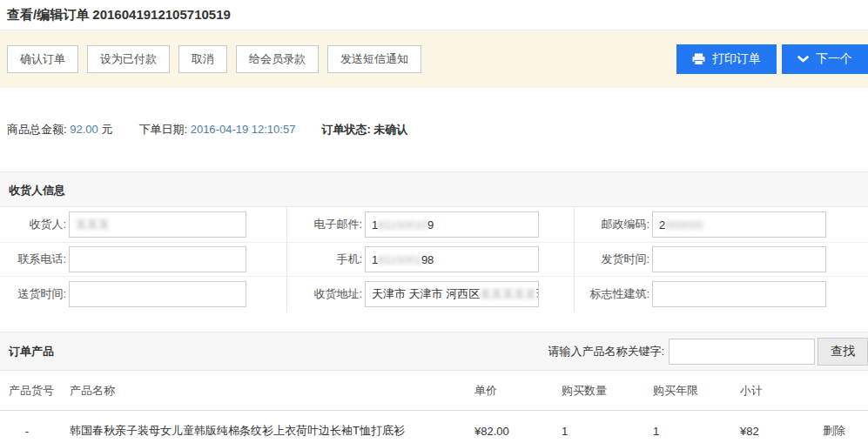 The height and width of the screenshot is (443, 868). Describe the element at coordinates (782, 391) in the screenshot. I see `col-subtotal: 小计` at that location.